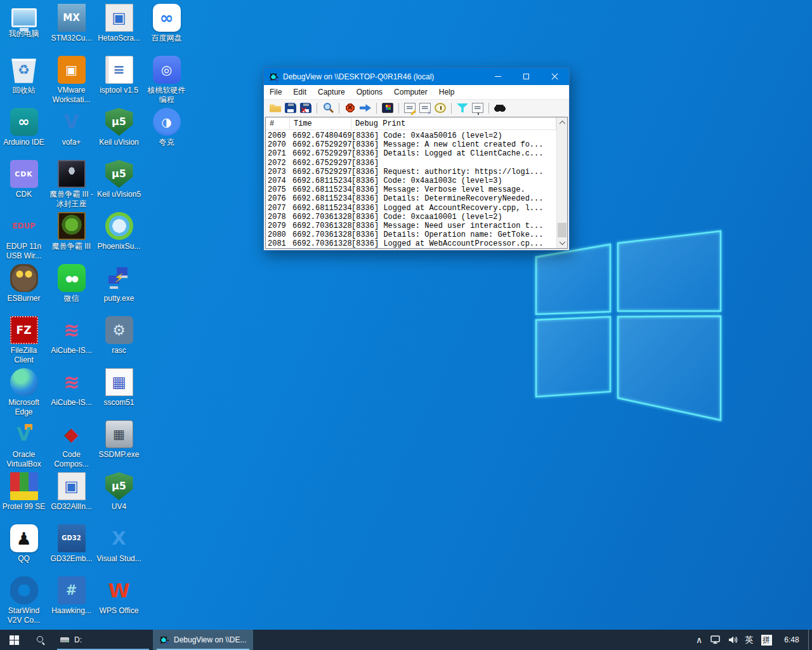 The height and width of the screenshot is (650, 812). Describe the element at coordinates (321, 123) in the screenshot. I see `column-header-time: Time` at that location.